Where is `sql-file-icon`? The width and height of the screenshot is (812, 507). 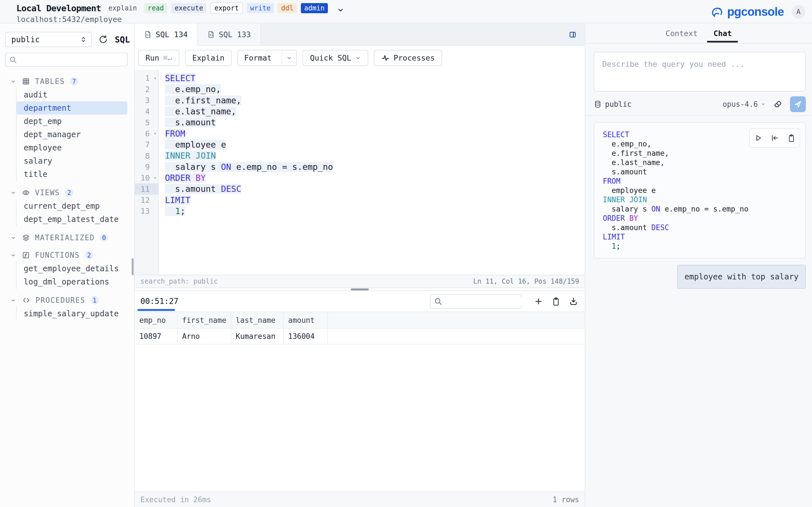 sql-file-icon is located at coordinates (211, 34).